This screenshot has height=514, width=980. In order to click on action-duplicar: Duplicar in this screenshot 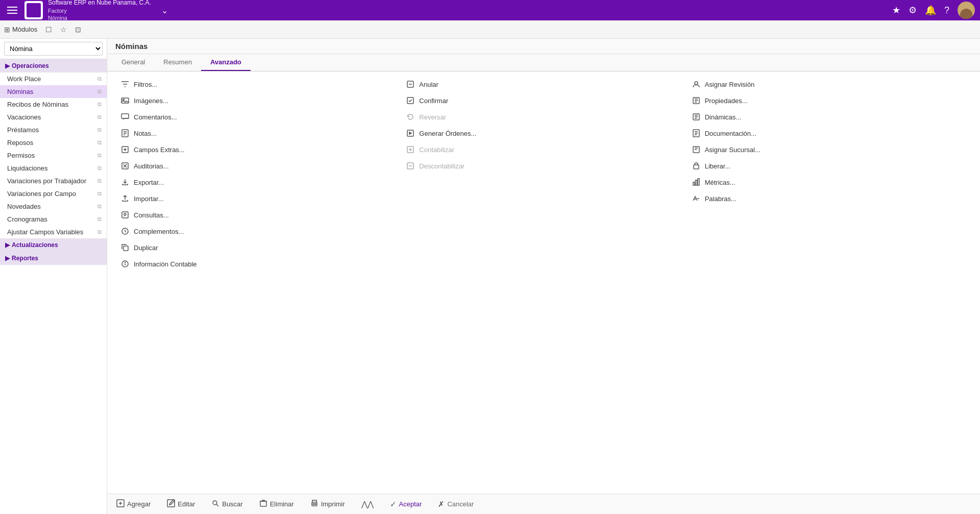, I will do `click(258, 248)`.